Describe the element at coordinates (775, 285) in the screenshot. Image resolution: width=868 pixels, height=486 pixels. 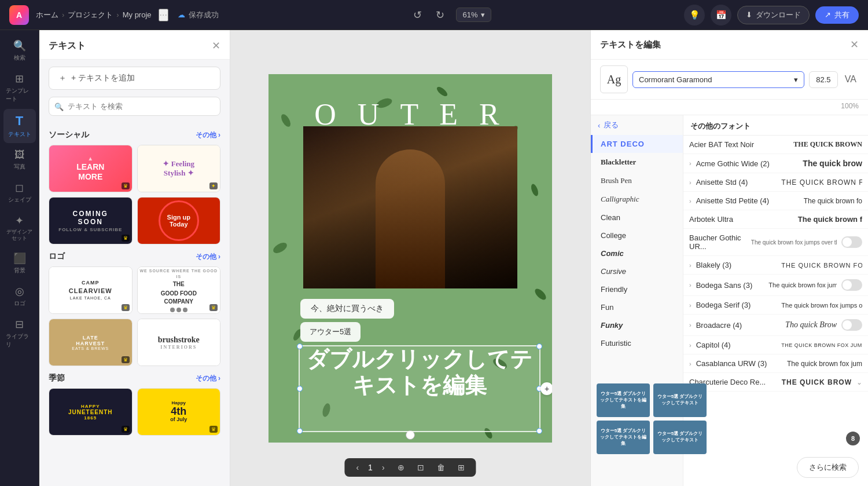
I see `font-item-bodega-sans: › Bodega Sans (3) The quick brown fox ju…` at that location.